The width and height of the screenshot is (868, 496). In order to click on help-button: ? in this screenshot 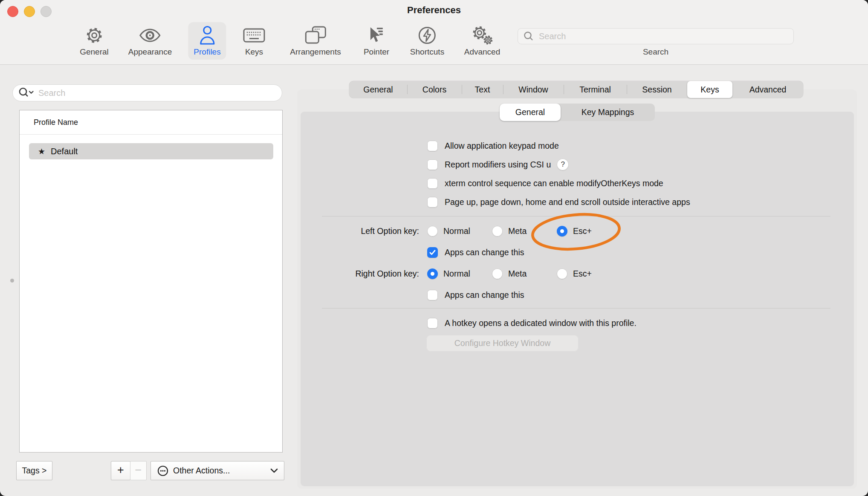, I will do `click(563, 164)`.